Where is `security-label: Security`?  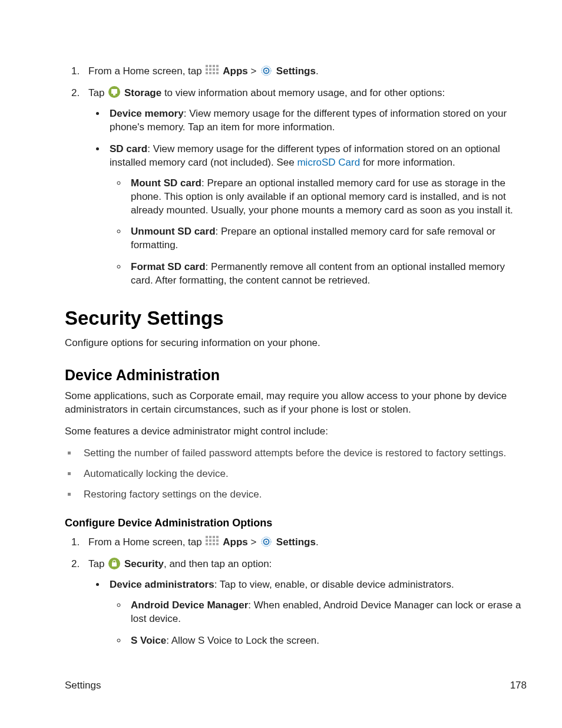 security-label: Security is located at coordinates (144, 564).